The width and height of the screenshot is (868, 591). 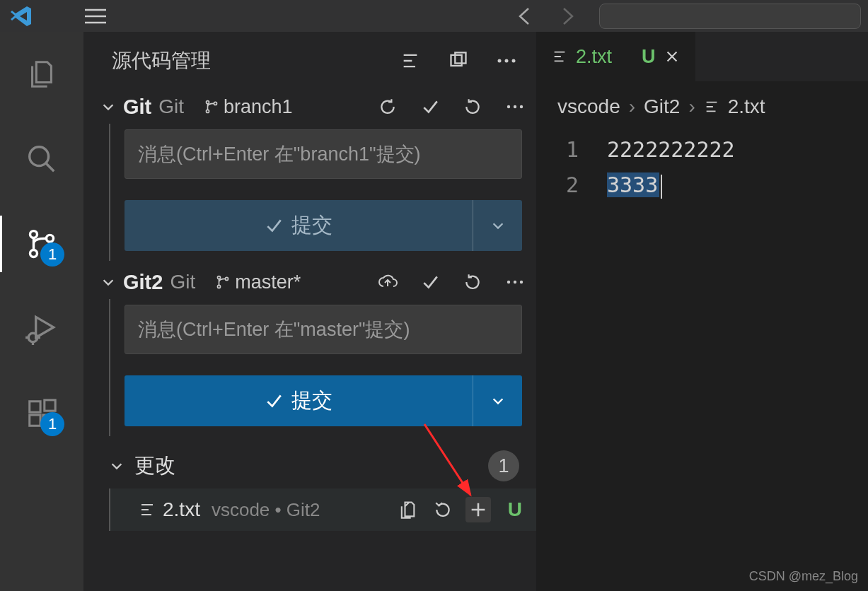 I want to click on close-icon, so click(x=672, y=57).